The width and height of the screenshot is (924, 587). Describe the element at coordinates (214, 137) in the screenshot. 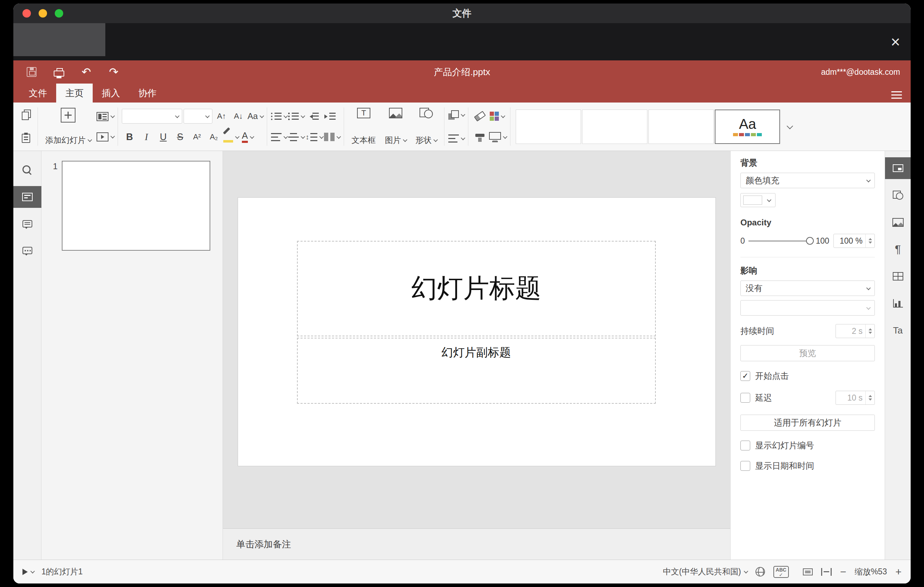

I see `subscript-button: A₂` at that location.